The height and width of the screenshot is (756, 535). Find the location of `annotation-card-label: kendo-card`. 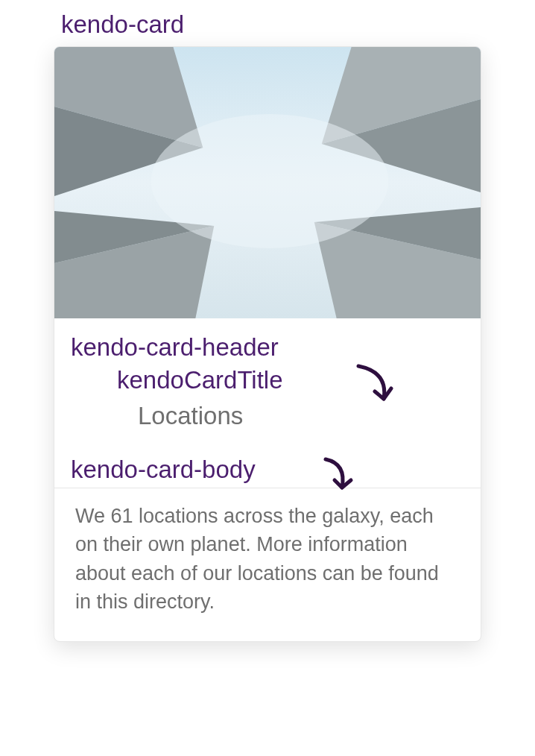

annotation-card-label: kendo-card is located at coordinates (122, 25).